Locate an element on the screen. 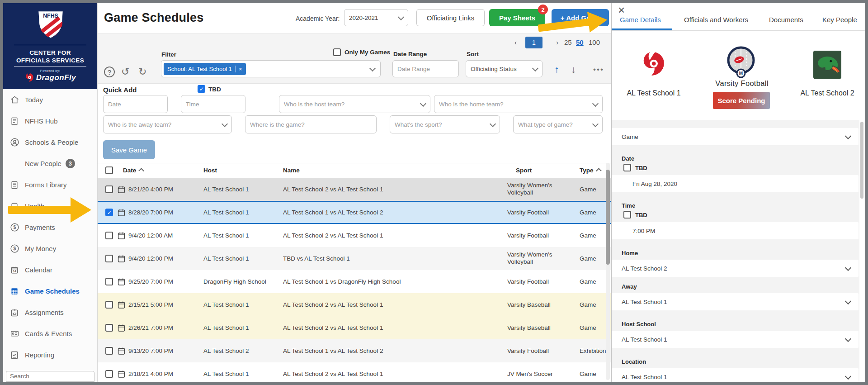 The image size is (868, 385). column-name: Name is located at coordinates (291, 170).